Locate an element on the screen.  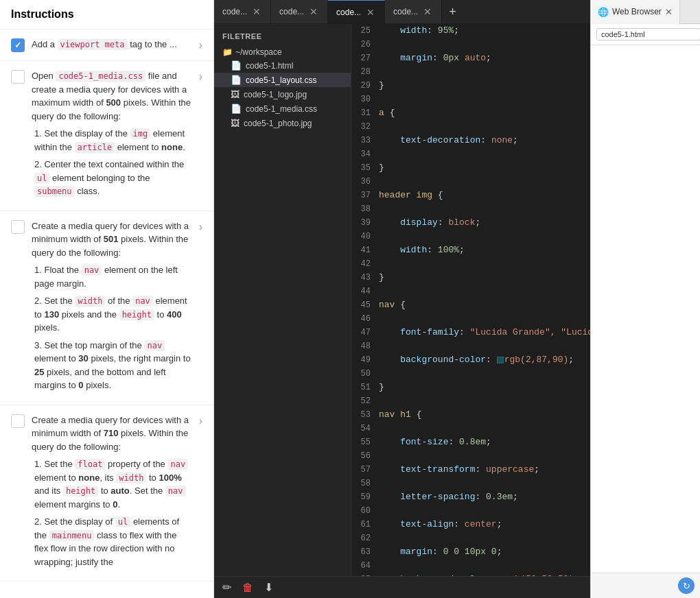
code-line-56: 56 is located at coordinates (471, 456).